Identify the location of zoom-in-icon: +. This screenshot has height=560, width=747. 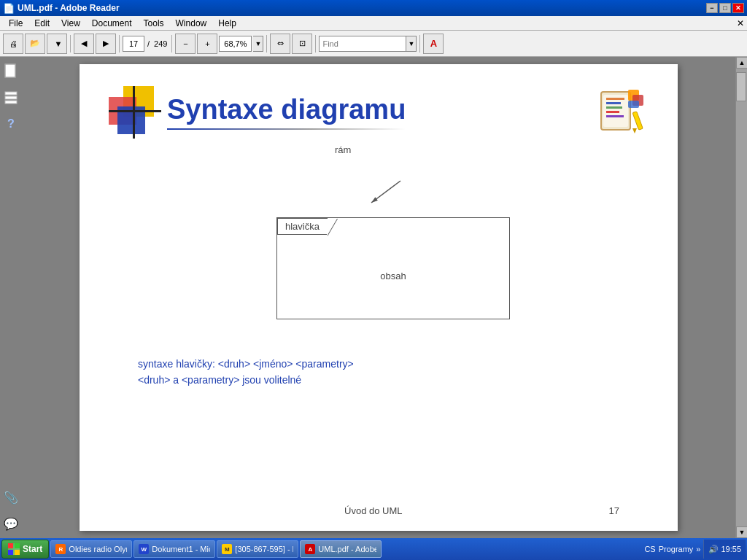
(207, 44).